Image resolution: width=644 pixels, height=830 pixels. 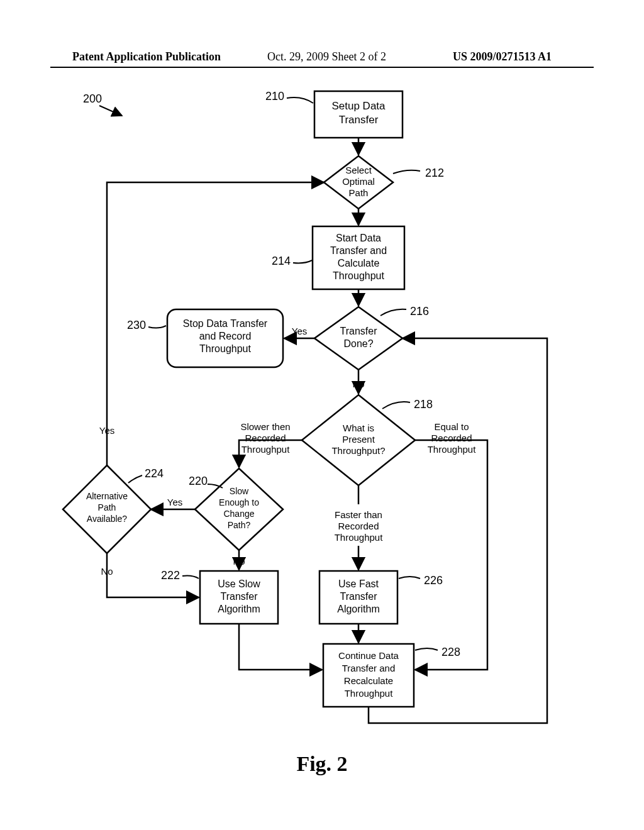 What do you see at coordinates (502, 57) in the screenshot?
I see `header-right: US 2009/0271513 A1` at bounding box center [502, 57].